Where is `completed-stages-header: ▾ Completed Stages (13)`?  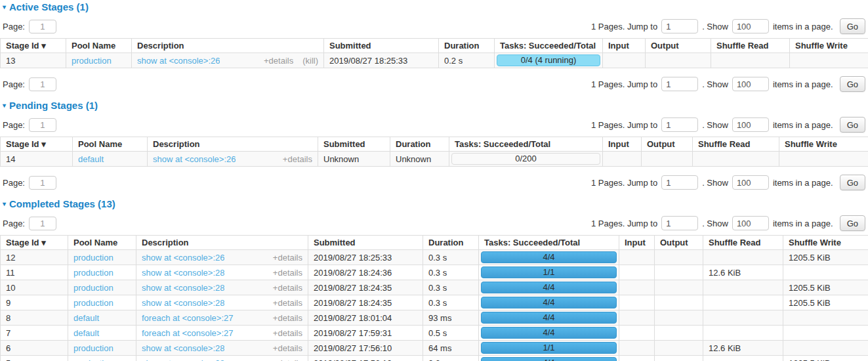 completed-stages-header: ▾ Completed Stages (13) is located at coordinates (436, 204).